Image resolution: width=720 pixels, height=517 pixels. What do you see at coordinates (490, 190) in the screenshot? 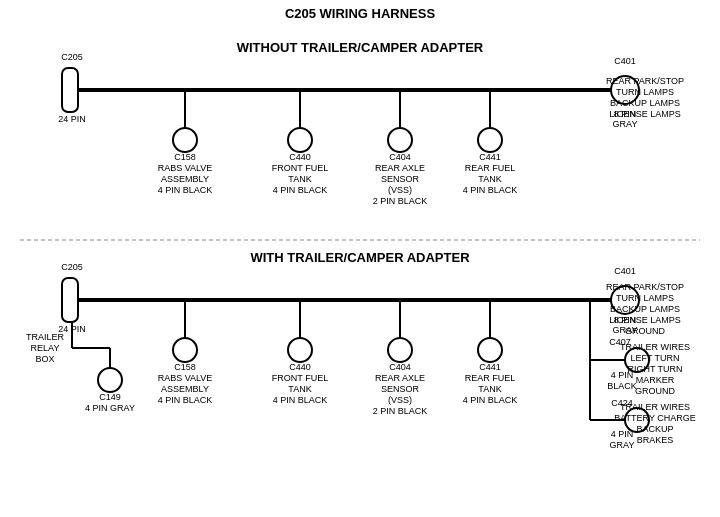
I see `s1-c441-d3: 4 PIN BLACK` at bounding box center [490, 190].